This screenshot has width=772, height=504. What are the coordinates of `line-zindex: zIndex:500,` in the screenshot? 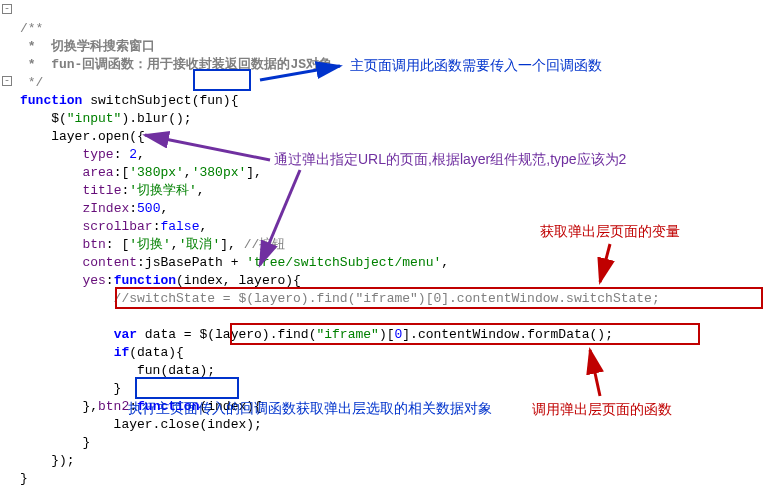 It's located at (94, 208).